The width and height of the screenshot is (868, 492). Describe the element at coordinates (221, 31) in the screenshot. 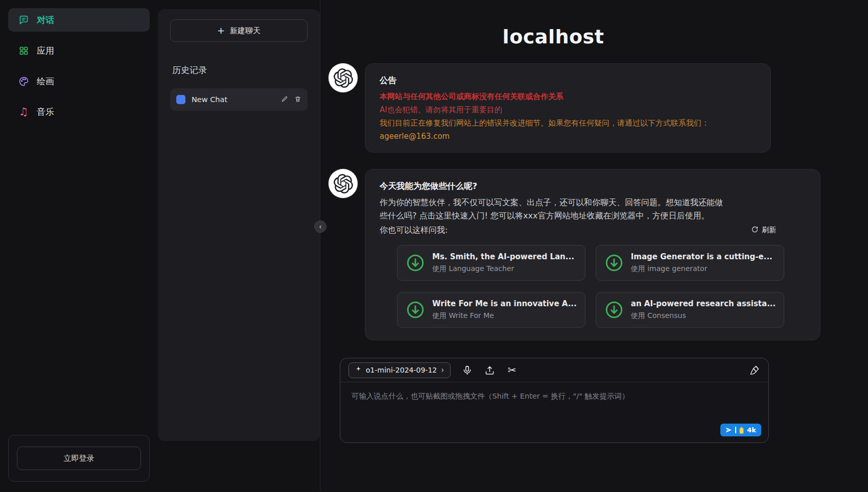

I see `plus-icon: +` at that location.